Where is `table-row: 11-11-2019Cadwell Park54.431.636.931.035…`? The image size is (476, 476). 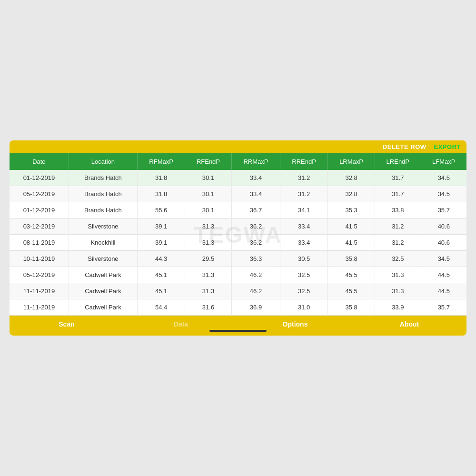
table-row: 11-11-2019Cadwell Park54.431.636.931.035… is located at coordinates (238, 307).